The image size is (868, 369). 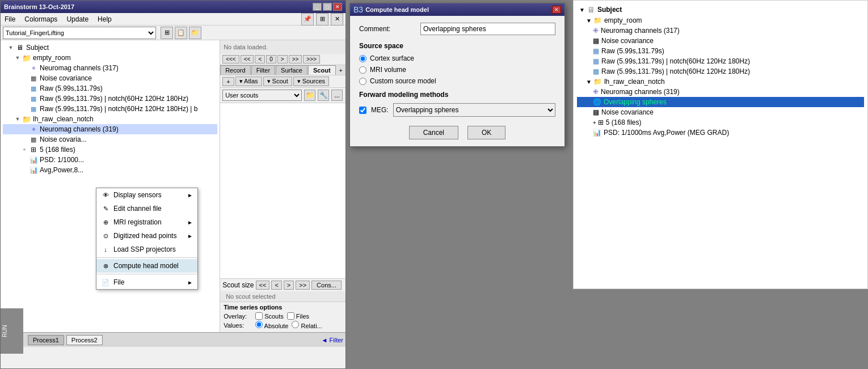 What do you see at coordinates (332, 340) in the screenshot?
I see `filter-link: ◄ Filter` at bounding box center [332, 340].